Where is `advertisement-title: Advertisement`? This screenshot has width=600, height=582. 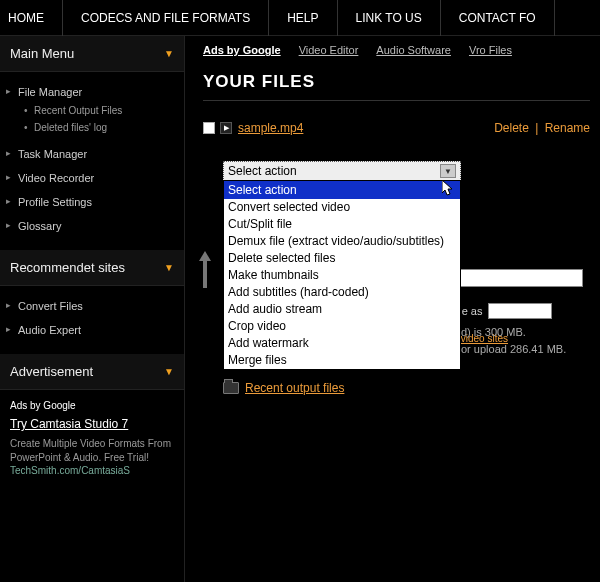 advertisement-title: Advertisement is located at coordinates (52, 372).